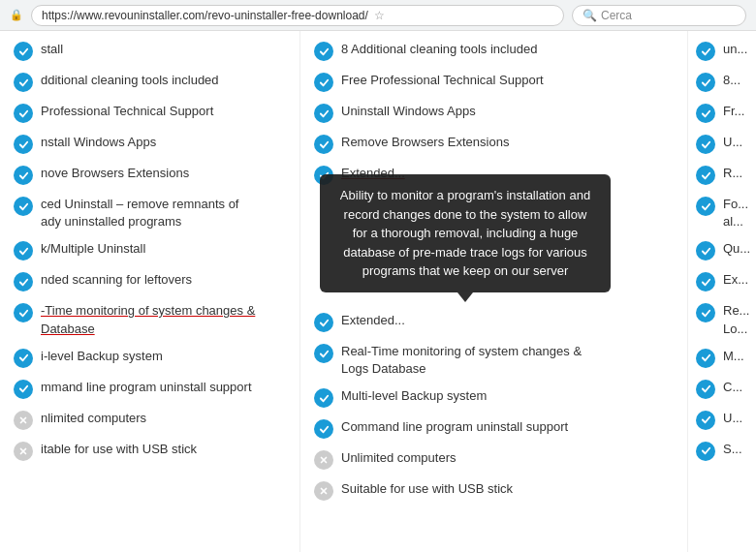  I want to click on list-item: Professional Technical Support, so click(149, 113).